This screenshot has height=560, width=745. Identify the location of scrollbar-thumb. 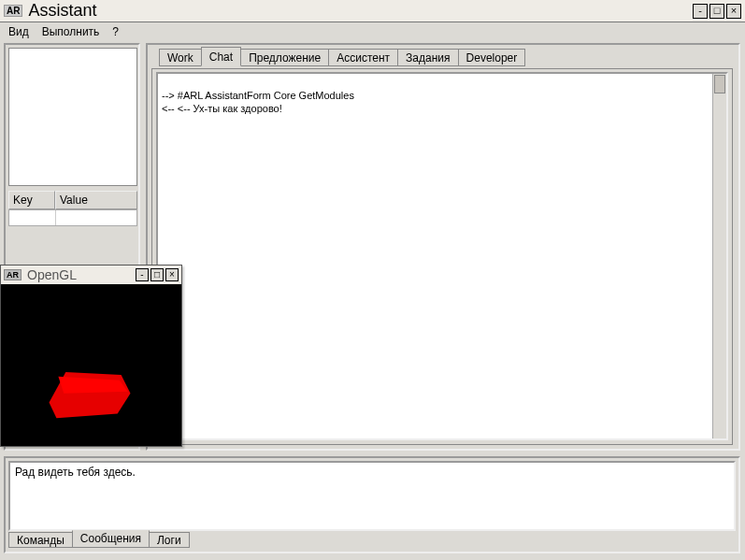
(720, 84).